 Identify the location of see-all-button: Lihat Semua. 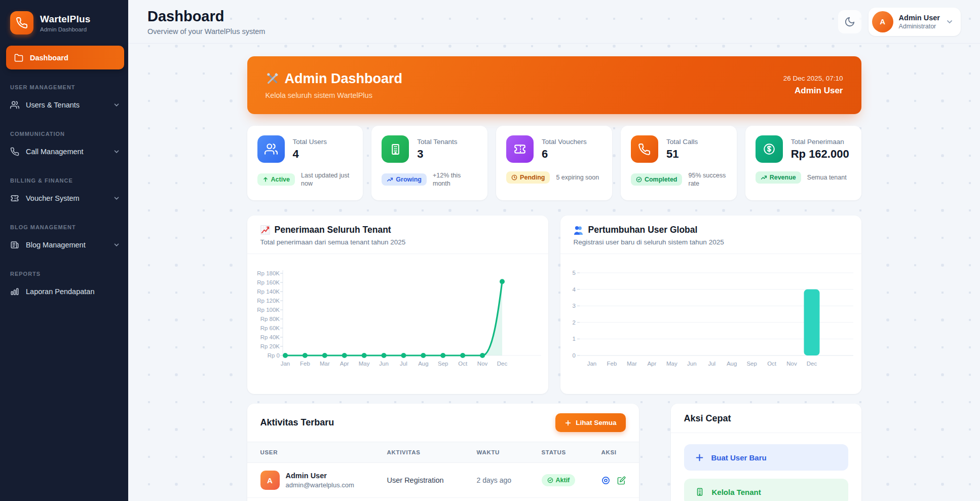
(590, 423).